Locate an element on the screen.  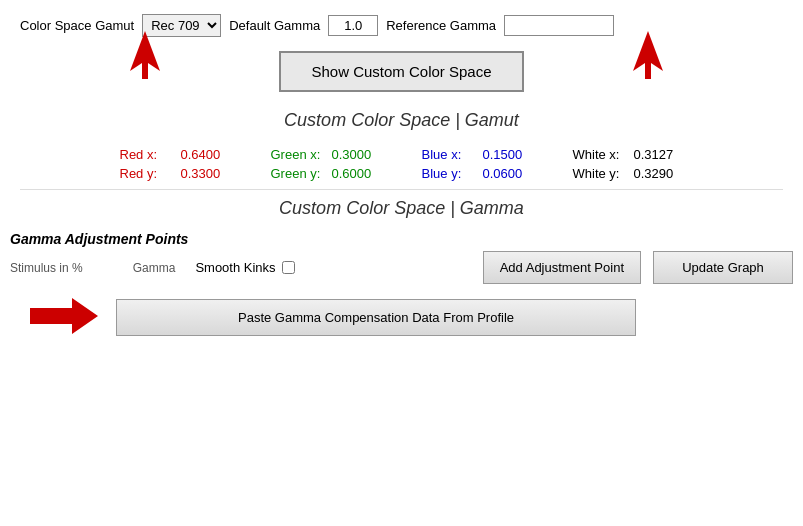
gamut-section-title: Custom Color Space | Gamut is located at coordinates (402, 120).